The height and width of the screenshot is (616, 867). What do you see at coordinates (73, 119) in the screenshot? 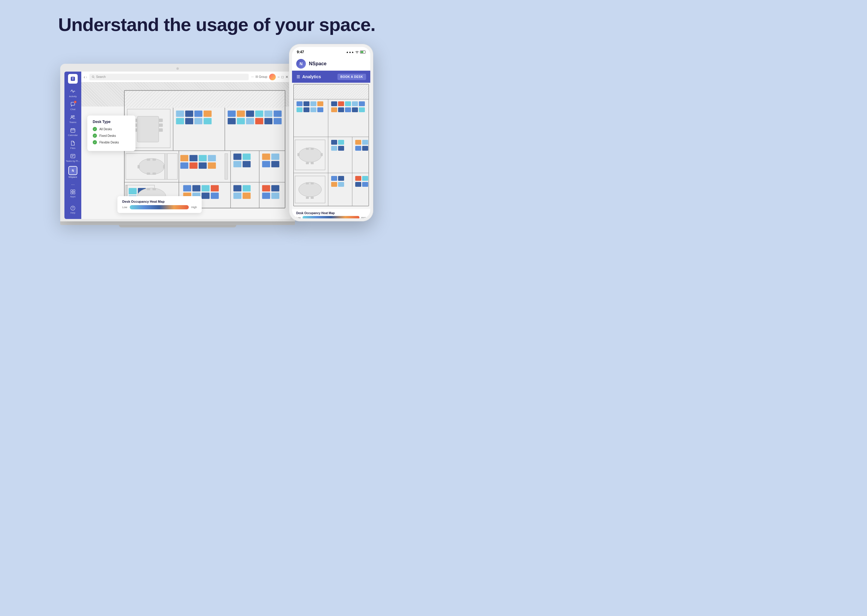
I see `sidebar-item-teams: Teams` at bounding box center [73, 119].